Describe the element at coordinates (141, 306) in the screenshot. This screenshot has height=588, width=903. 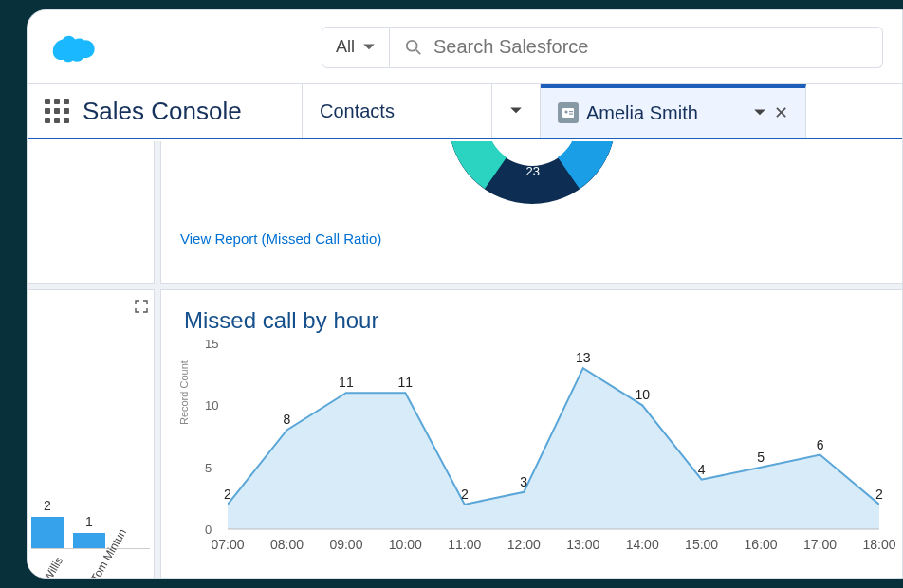
I see `expand-icon` at that location.